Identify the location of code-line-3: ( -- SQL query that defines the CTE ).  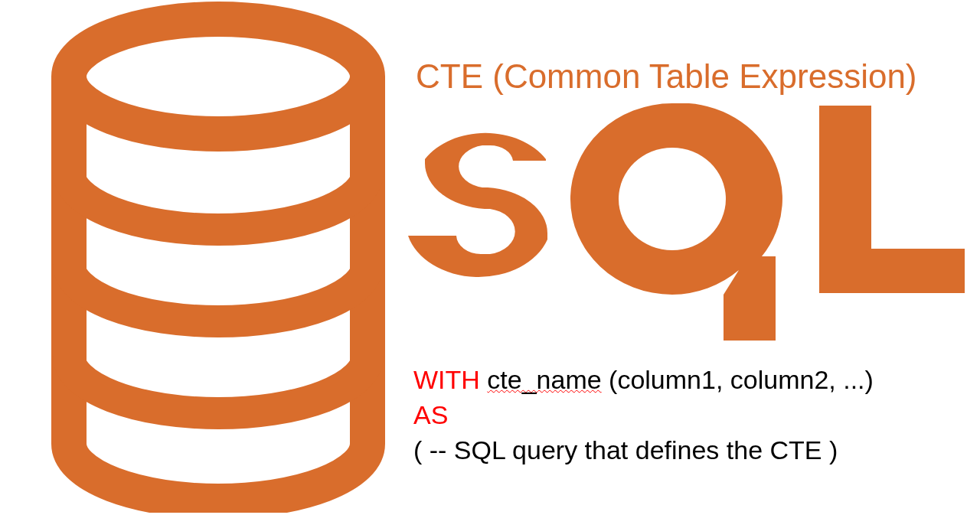
(691, 451).